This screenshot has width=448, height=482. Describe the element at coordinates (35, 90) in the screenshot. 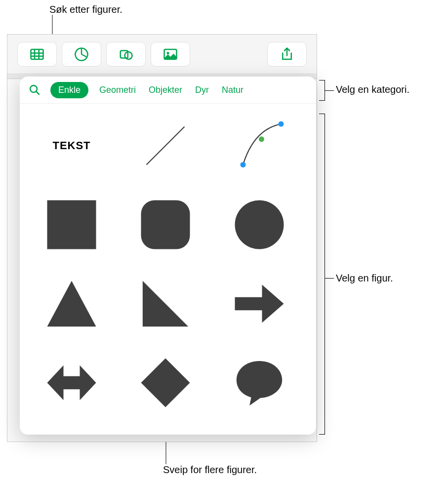

I see `search-button` at that location.